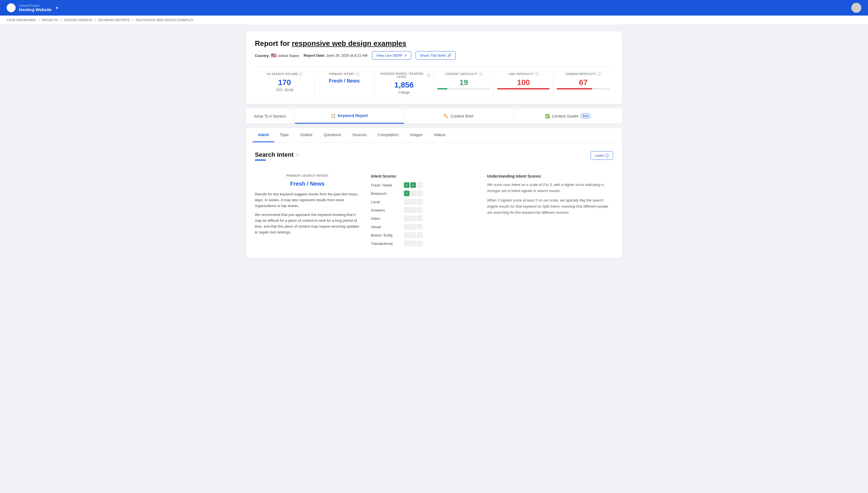 This screenshot has width=868, height=493. What do you see at coordinates (524, 74) in the screenshot?
I see `stat-label-link-diff: LINK DIFFICULTY i` at bounding box center [524, 74].